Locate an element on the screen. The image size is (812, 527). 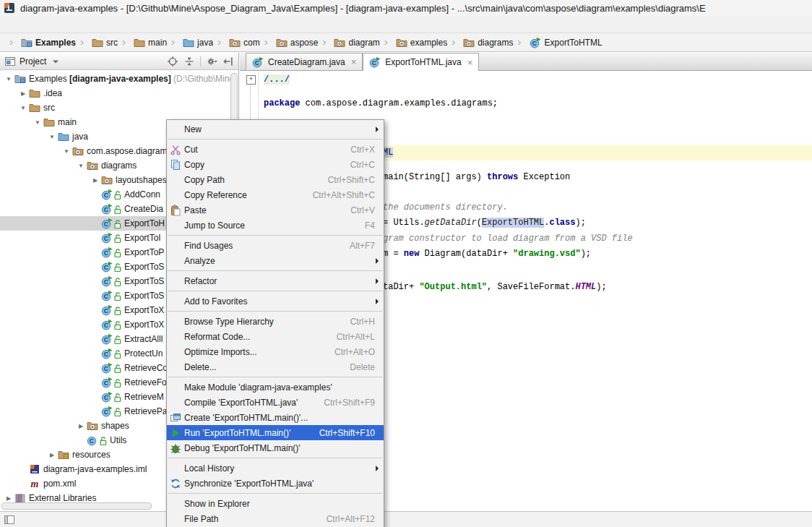
runnable-class-small-icon: C is located at coordinates (376, 62).